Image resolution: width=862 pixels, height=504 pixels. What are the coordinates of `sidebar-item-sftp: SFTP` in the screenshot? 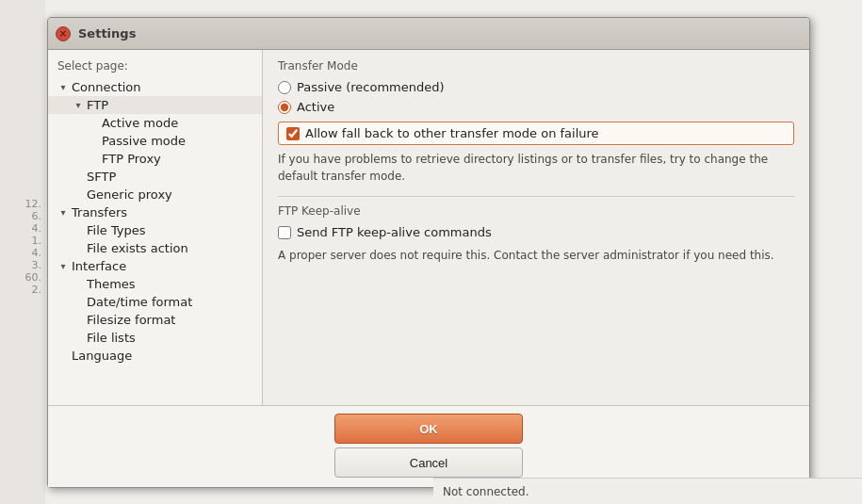 It's located at (155, 177).